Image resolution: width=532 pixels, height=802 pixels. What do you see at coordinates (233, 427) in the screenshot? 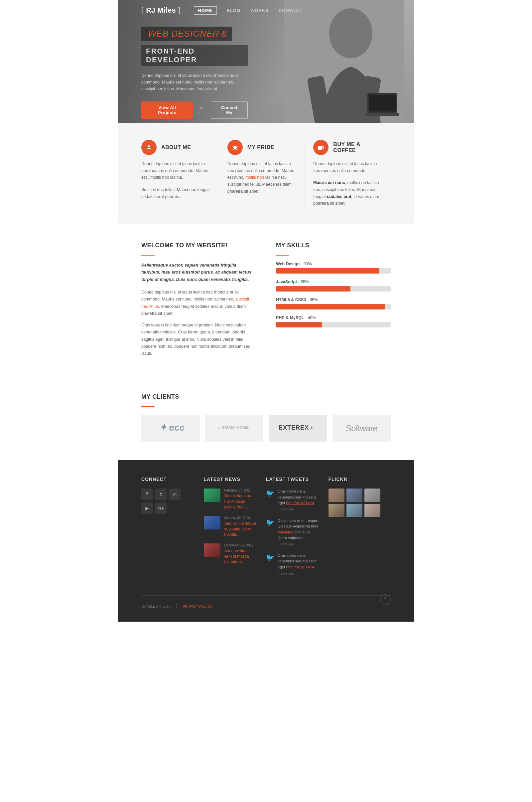
I see `svg-text: ⌂ SMARTHOME` at bounding box center [233, 427].